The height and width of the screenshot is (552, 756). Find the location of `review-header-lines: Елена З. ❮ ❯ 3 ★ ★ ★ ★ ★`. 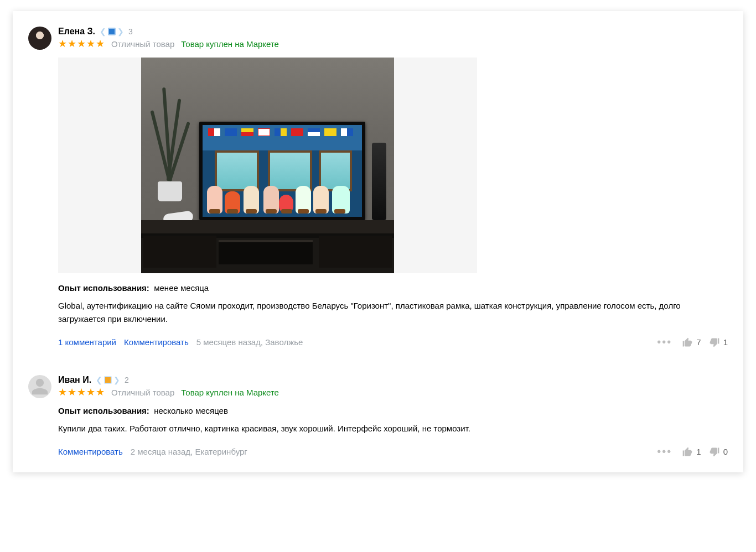

review-header-lines: Елена З. ❮ ❯ 3 ★ ★ ★ ★ ★ is located at coordinates (168, 38).